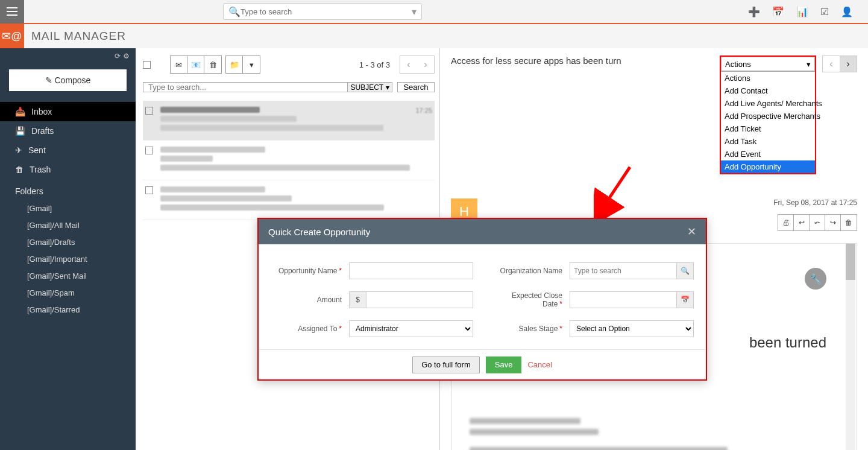 Image resolution: width=868 pixels, height=450 pixels. Describe the element at coordinates (12, 11) in the screenshot. I see `hamburger-icon` at that location.